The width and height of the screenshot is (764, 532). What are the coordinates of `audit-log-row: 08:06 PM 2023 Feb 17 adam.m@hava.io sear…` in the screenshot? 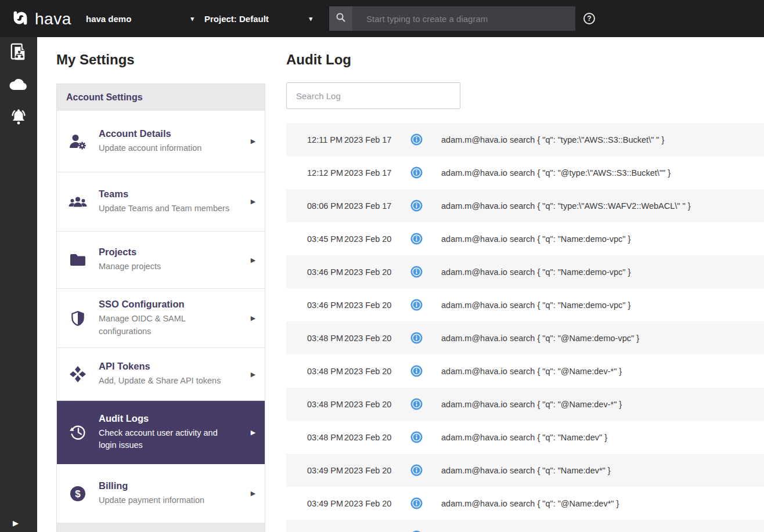 It's located at (525, 205).